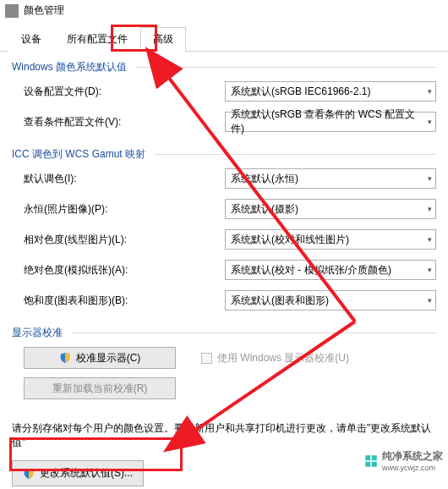  I want to click on tab-all-profiles: 所有配置文件, so click(97, 39).